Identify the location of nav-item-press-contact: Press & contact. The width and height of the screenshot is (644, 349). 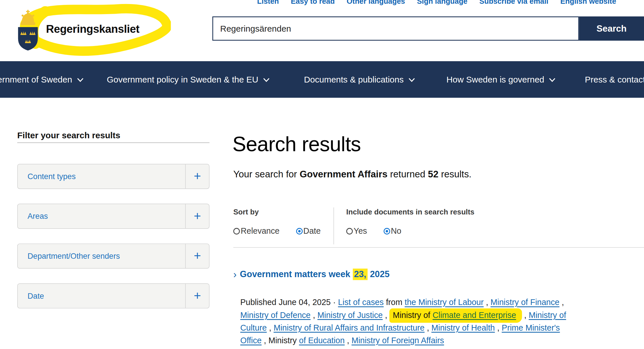
(614, 79).